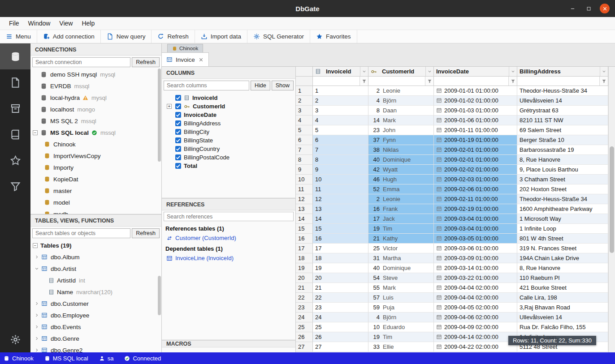  What do you see at coordinates (401, 317) in the screenshot?
I see `cell-customerid: 4Björn` at bounding box center [401, 317].